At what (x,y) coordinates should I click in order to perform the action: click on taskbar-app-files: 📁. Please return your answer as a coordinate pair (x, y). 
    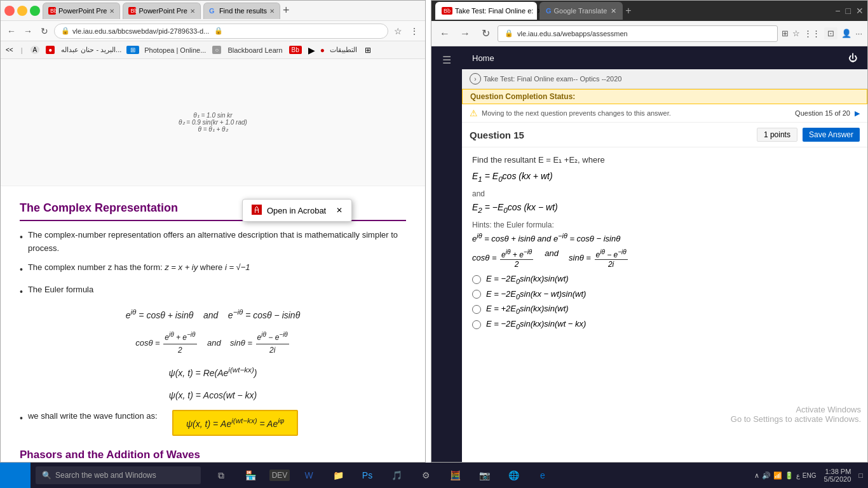
    Looking at the image, I should click on (338, 475).